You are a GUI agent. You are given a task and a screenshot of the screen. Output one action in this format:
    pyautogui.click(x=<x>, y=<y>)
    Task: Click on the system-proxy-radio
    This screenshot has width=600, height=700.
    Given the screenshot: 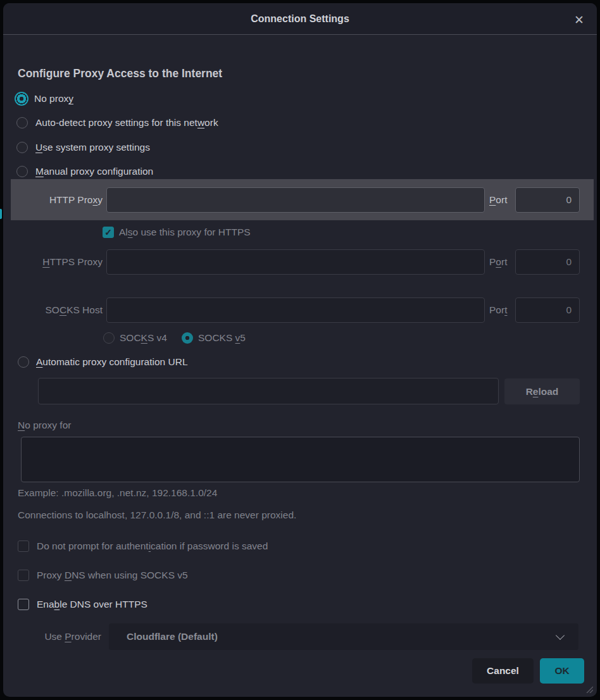 What is the action you would take?
    pyautogui.click(x=22, y=147)
    